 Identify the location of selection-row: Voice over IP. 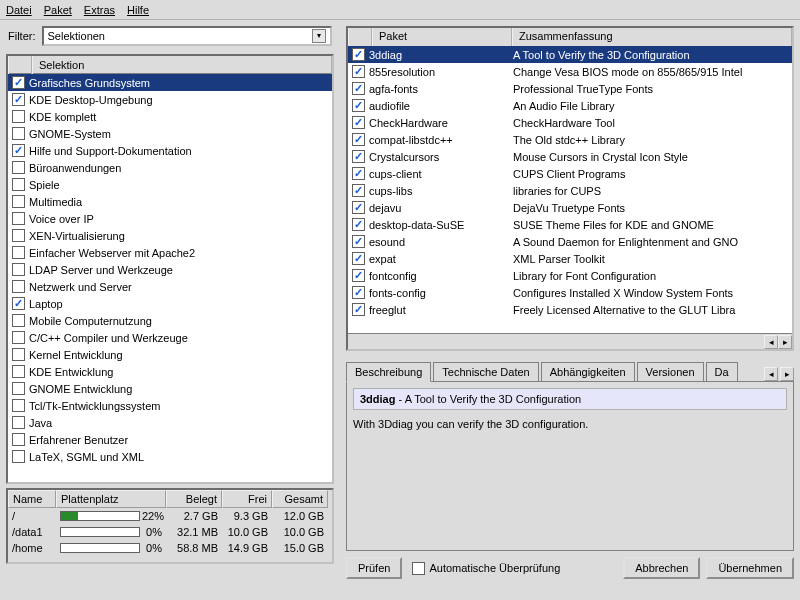
(170, 218).